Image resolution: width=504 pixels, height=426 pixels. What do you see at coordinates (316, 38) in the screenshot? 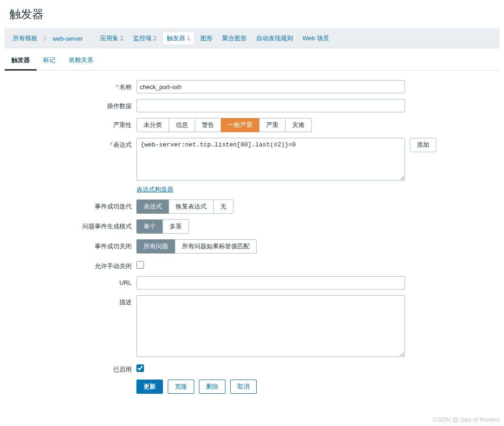
I see `nav-web: Web 场景` at bounding box center [316, 38].